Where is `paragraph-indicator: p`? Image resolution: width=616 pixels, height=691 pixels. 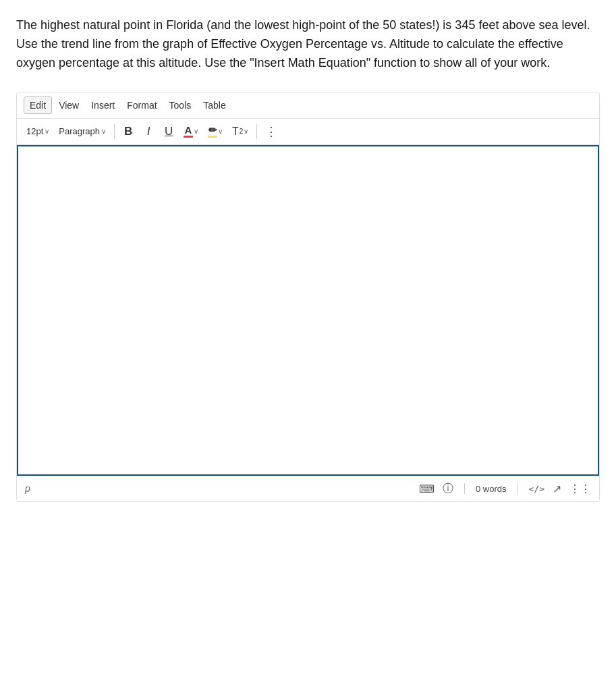
paragraph-indicator: p is located at coordinates (28, 489).